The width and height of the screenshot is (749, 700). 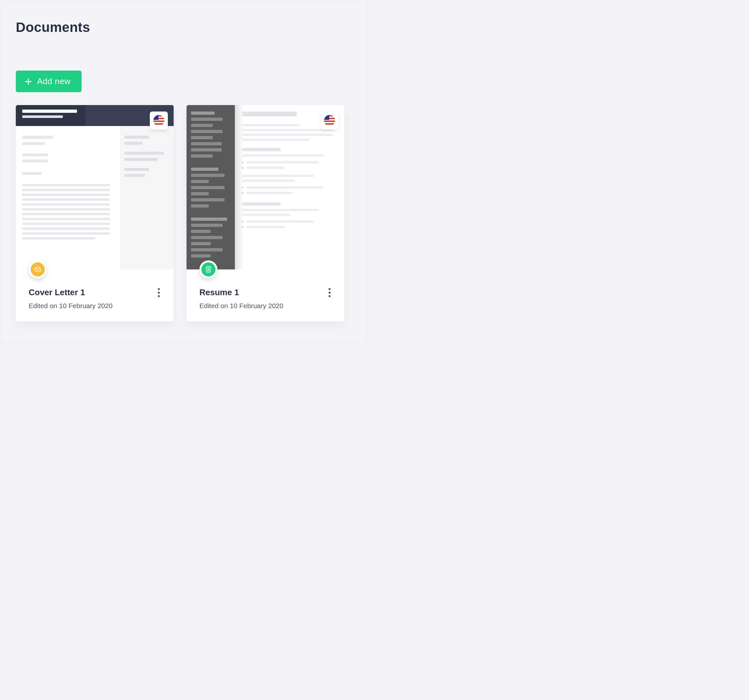 I want to click on document-title: Cover Letter 1, so click(x=95, y=293).